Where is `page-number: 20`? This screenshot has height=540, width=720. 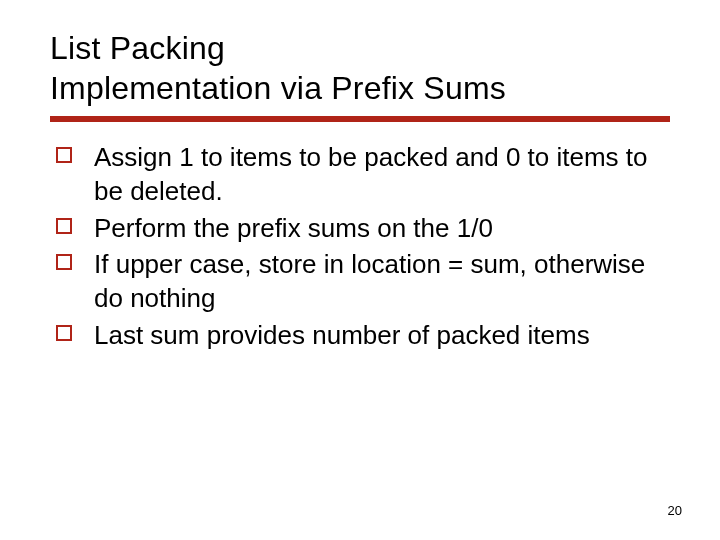
page-number: 20 is located at coordinates (675, 510).